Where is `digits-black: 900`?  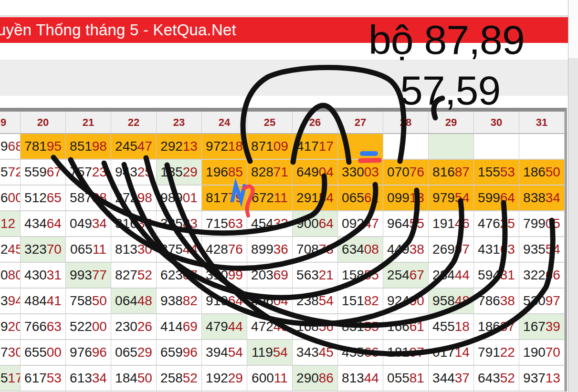
digits-black: 900 is located at coordinates (307, 224).